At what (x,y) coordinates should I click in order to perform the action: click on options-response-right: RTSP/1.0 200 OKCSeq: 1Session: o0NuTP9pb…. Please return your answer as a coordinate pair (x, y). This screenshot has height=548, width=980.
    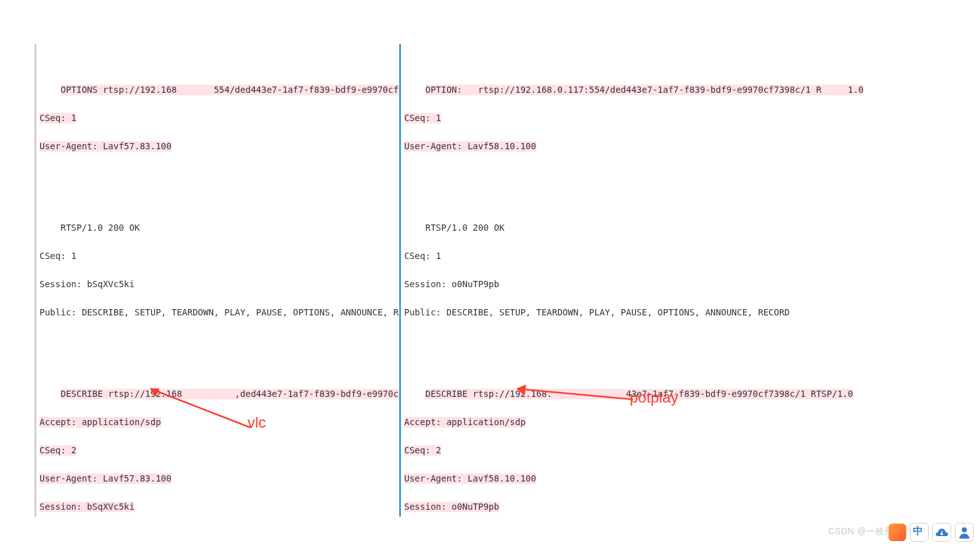
    Looking at the image, I should click on (691, 270).